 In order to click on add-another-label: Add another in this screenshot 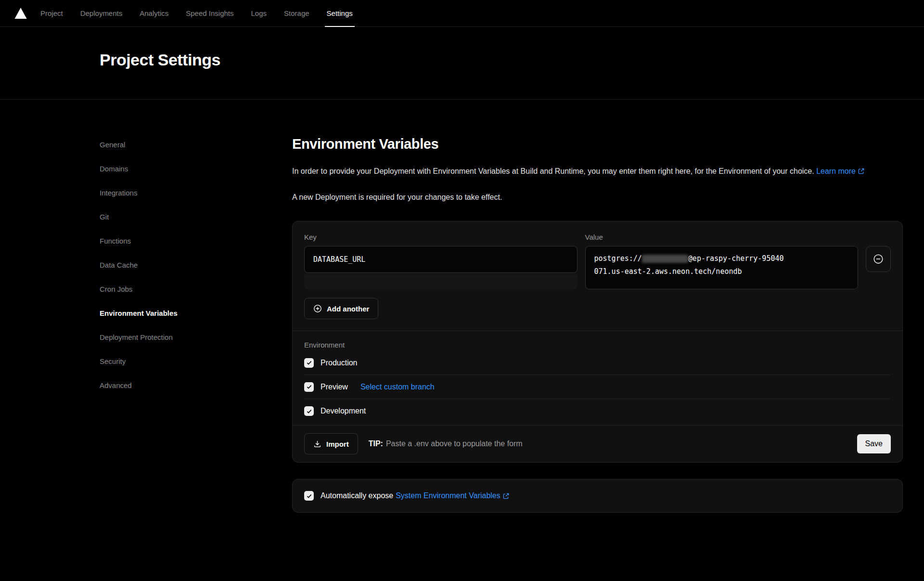, I will do `click(348, 309)`.